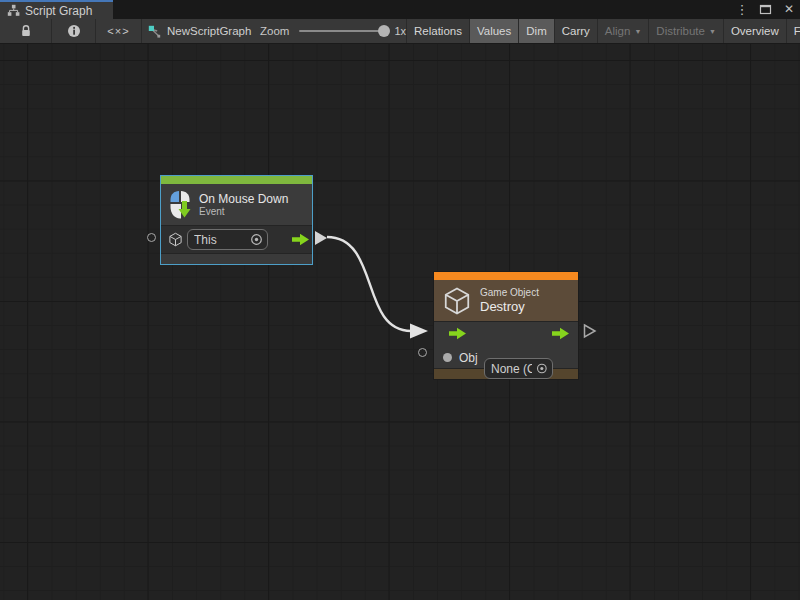 The height and width of the screenshot is (600, 800). I want to click on align-label: Align, so click(618, 31).